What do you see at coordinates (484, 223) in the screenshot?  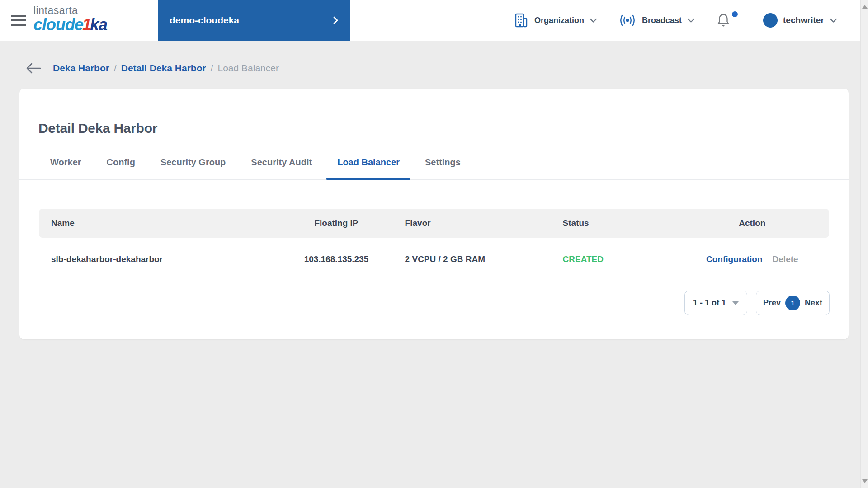 I see `column-header-flavor: Flavor` at bounding box center [484, 223].